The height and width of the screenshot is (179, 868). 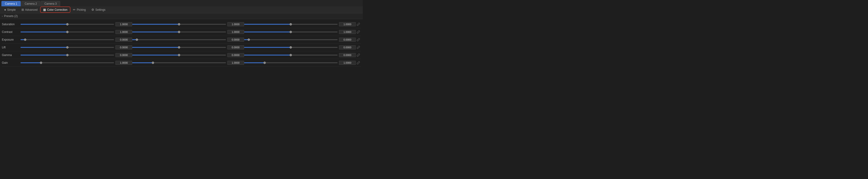 I want to click on nav-label-picking: Picking, so click(x=82, y=10).